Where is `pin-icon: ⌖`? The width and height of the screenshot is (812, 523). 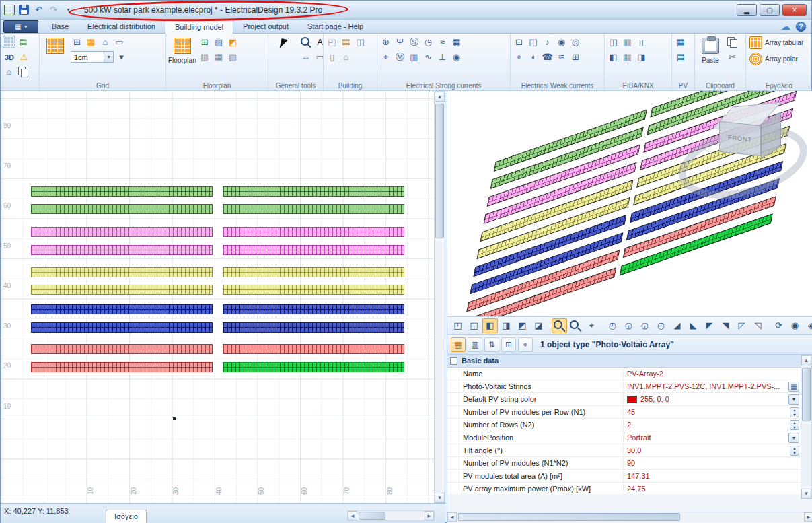
pin-icon: ⌖ is located at coordinates (525, 345).